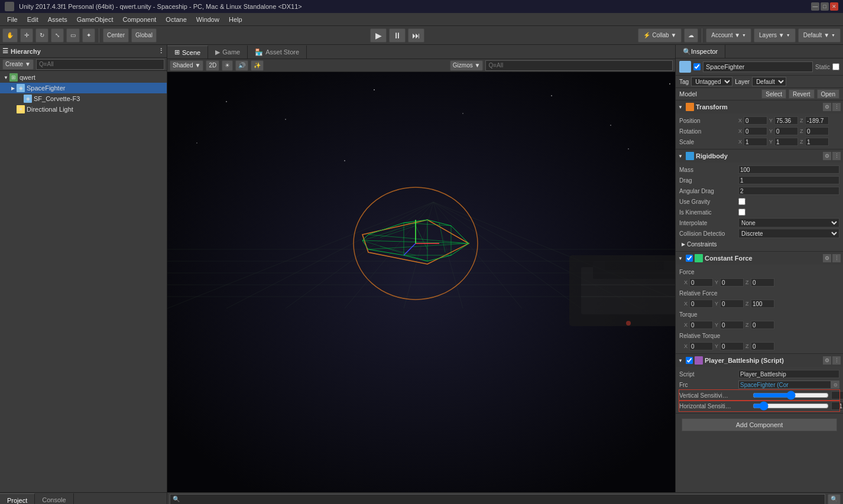  Describe the element at coordinates (701, 325) in the screenshot. I see `torque-x-input` at that location.